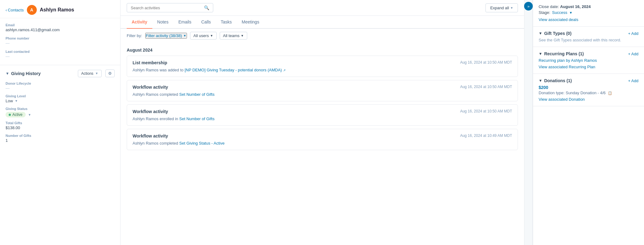 This screenshot has width=644, height=245. What do you see at coordinates (588, 99) in the screenshot?
I see `view-donation-link: View associated Donation` at bounding box center [588, 99].